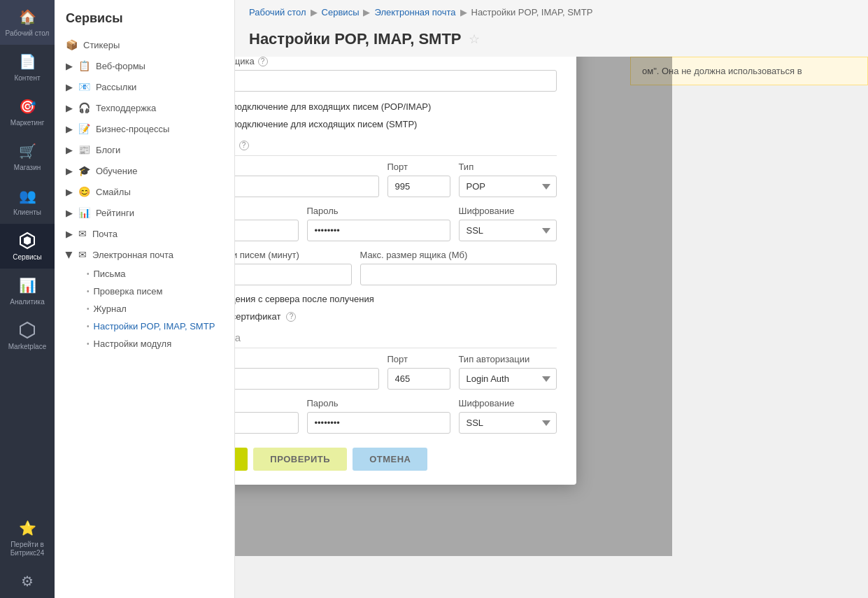 This screenshot has width=868, height=598. What do you see at coordinates (27, 581) in the screenshot?
I see `settings-icon: ⚙` at bounding box center [27, 581].